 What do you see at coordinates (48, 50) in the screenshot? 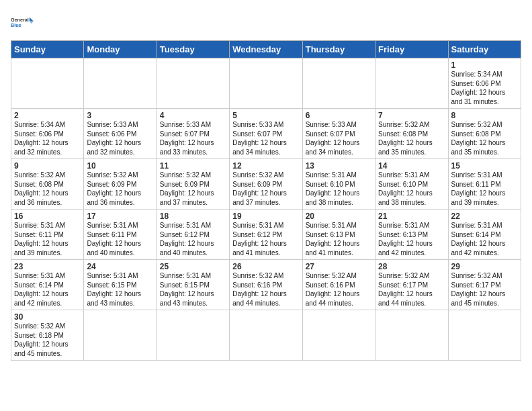
I see `weekday-header-sunday: Sunday` at bounding box center [48, 50].